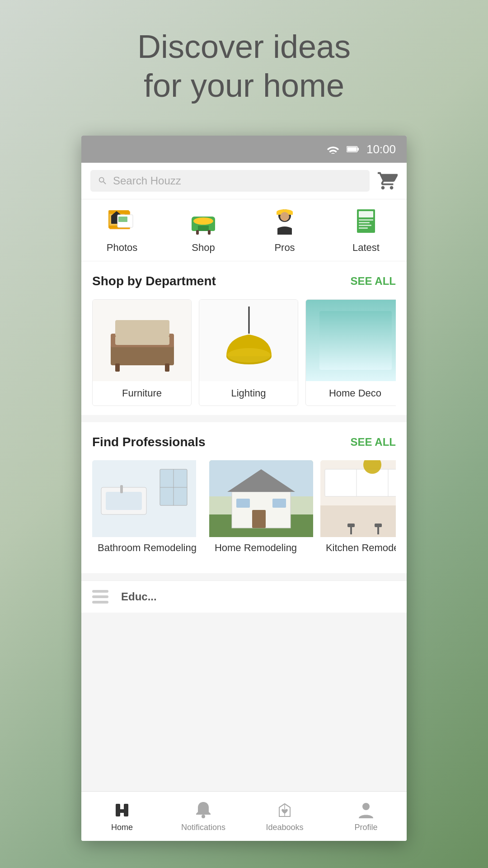 The width and height of the screenshot is (488, 868). I want to click on shop-section-header: Shop by Department SEE ALL, so click(244, 281).